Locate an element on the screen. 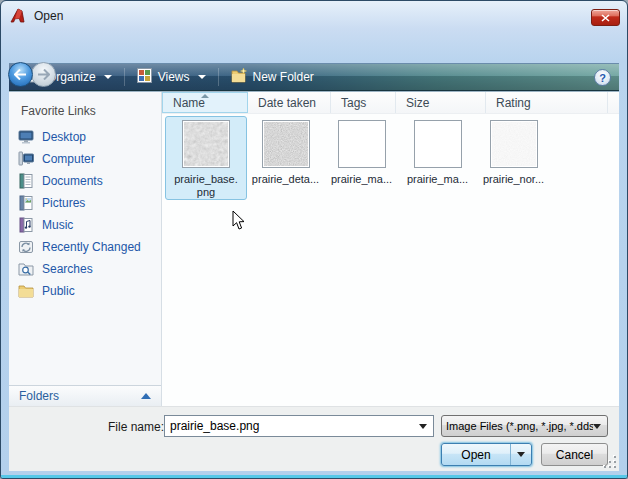  file-name-label: prairie_base. png is located at coordinates (206, 186).